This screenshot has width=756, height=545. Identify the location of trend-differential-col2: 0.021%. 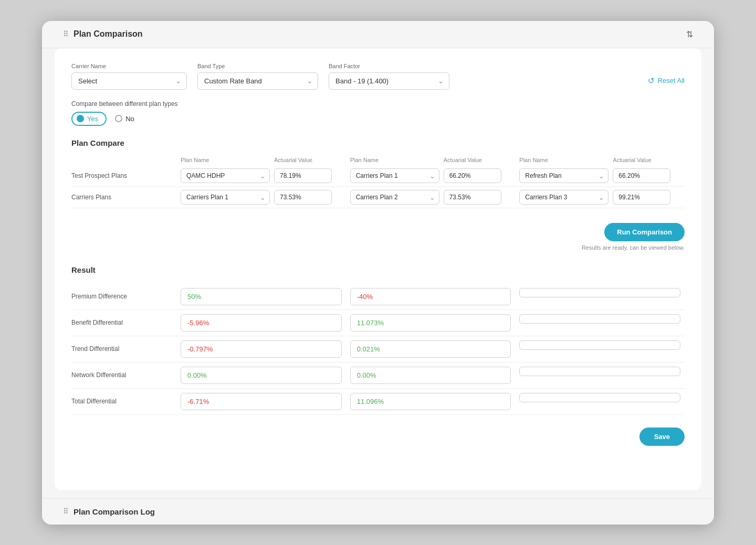
(430, 349).